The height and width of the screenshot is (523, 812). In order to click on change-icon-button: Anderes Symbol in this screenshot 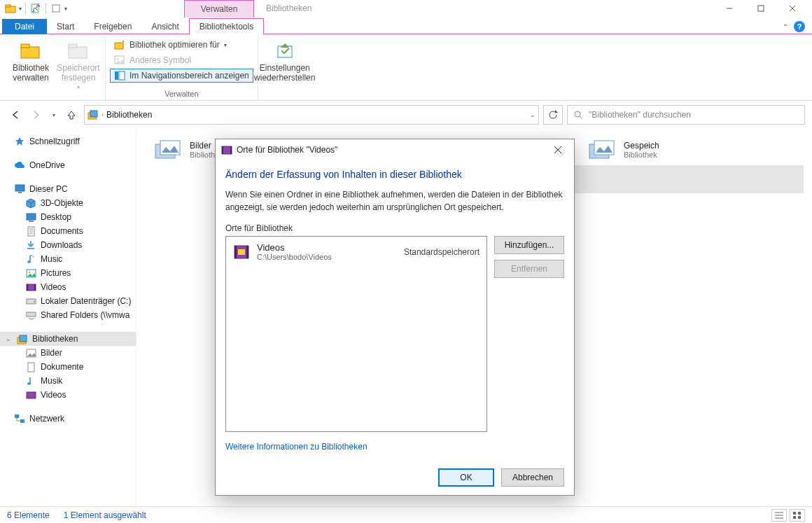, I will do `click(182, 60)`.